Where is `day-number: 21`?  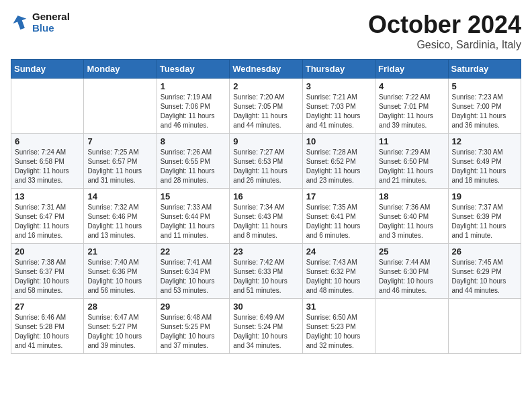
day-number: 21 is located at coordinates (120, 251).